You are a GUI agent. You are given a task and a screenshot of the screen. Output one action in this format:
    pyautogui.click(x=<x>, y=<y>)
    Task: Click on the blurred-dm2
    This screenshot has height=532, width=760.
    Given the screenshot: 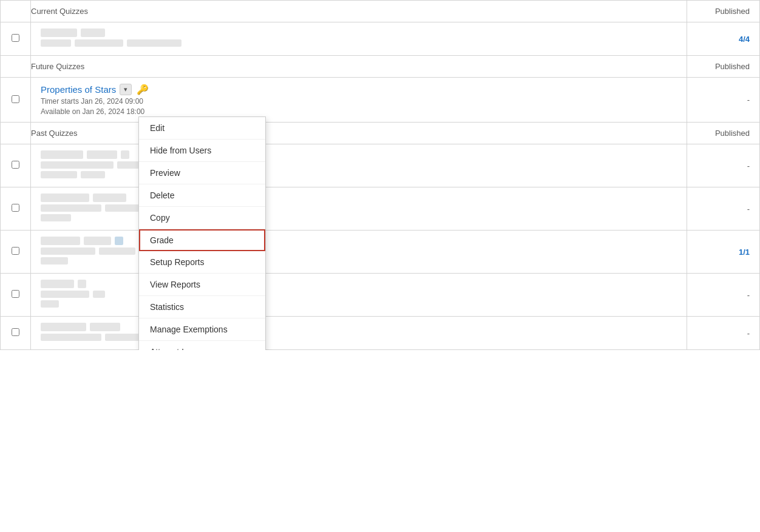 What is the action you would take?
    pyautogui.click(x=117, y=251)
    